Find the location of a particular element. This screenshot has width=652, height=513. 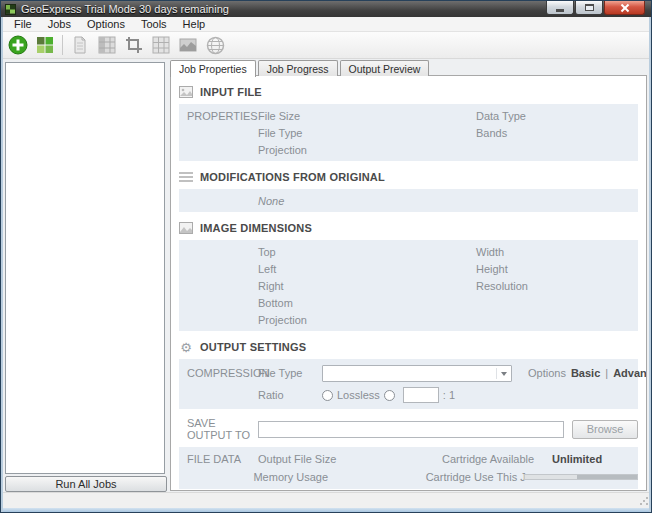

menu-file: File is located at coordinates (23, 24).